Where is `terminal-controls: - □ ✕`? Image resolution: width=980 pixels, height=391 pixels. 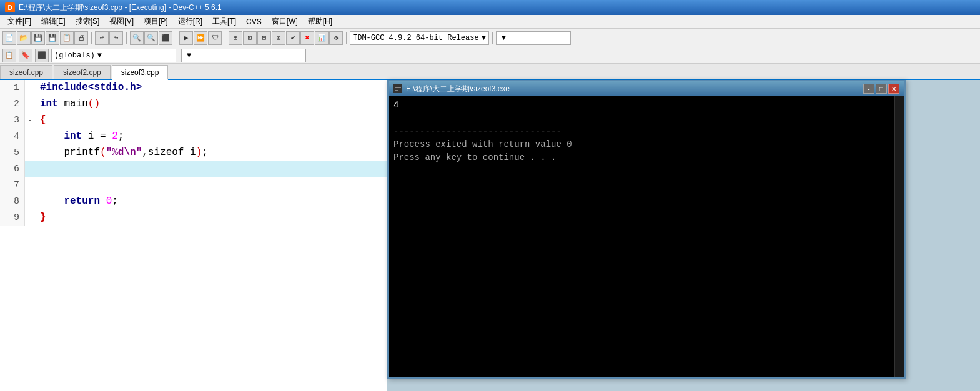
terminal-controls: - □ ✕ is located at coordinates (881, 89).